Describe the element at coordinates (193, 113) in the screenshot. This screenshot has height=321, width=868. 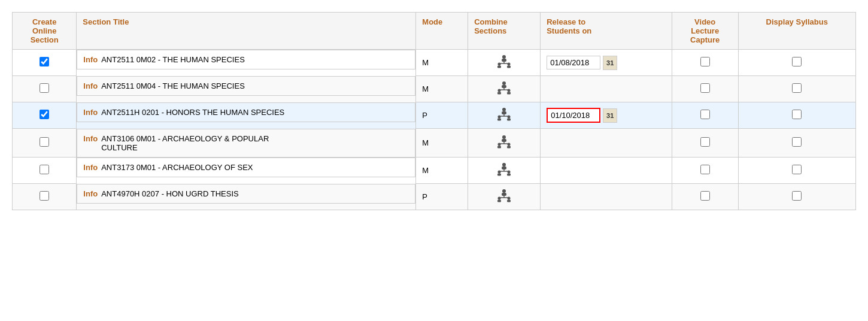
I see `section-title-text: ANT2511H 0201 - HONORS THE HUMAN SPECIES` at that location.